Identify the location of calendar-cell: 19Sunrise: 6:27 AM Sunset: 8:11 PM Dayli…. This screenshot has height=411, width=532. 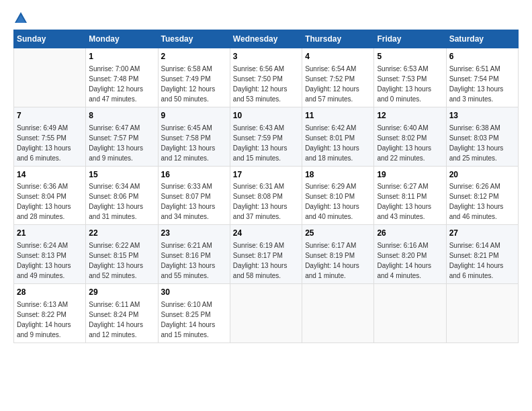
(410, 195).